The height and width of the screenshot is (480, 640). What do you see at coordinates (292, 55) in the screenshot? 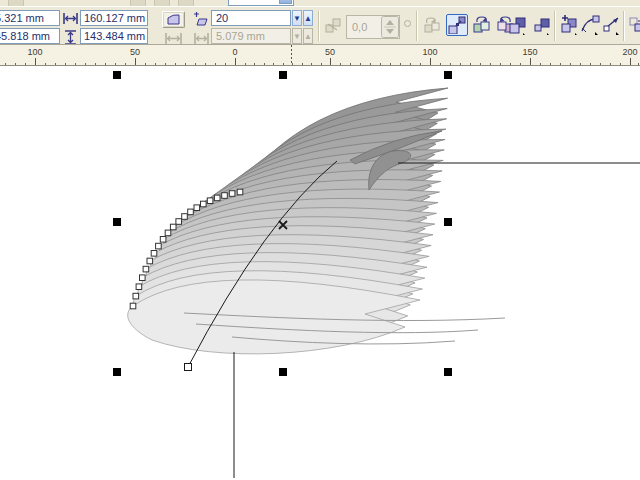
I see `ruler-cursor-mark` at bounding box center [292, 55].